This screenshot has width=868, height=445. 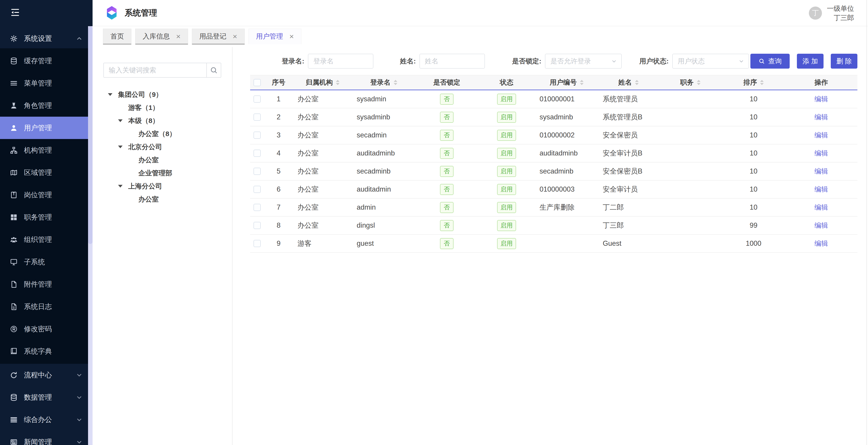 I want to click on tree-node: 上海分公司, so click(x=162, y=186).